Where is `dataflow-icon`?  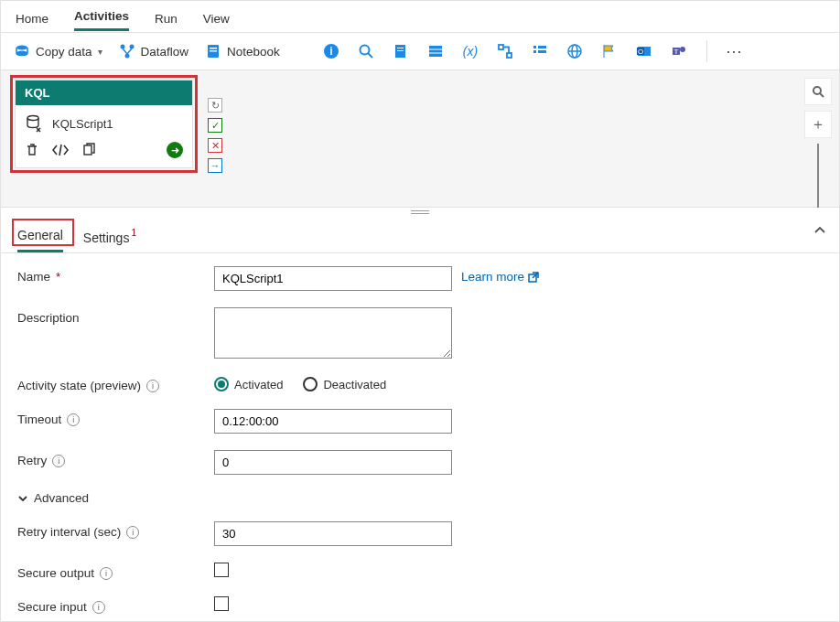
dataflow-icon is located at coordinates (127, 51).